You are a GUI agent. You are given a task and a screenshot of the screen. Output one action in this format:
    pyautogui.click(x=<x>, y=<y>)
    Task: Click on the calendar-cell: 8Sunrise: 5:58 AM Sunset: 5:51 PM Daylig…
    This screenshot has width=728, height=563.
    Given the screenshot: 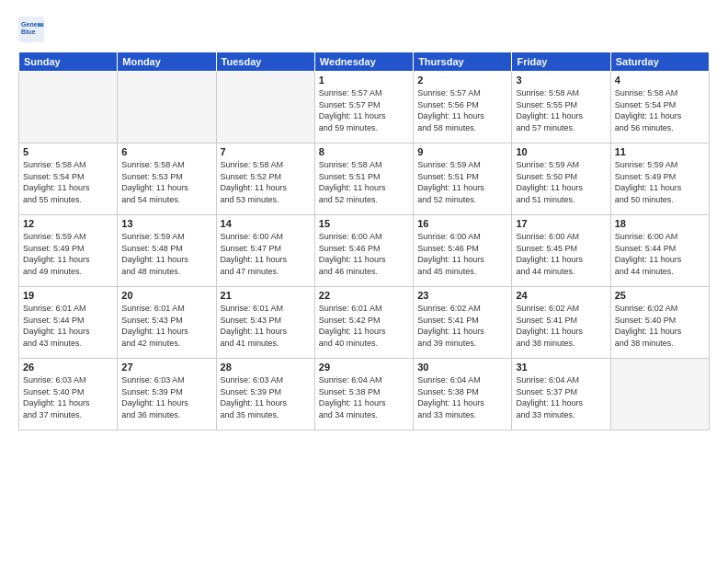 What is the action you would take?
    pyautogui.click(x=364, y=179)
    